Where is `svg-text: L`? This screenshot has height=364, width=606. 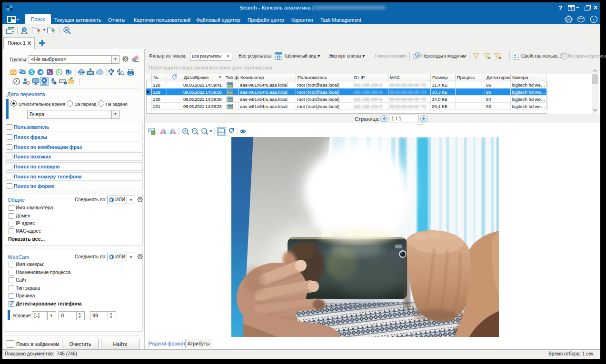 svg-text: L is located at coordinates (68, 72).